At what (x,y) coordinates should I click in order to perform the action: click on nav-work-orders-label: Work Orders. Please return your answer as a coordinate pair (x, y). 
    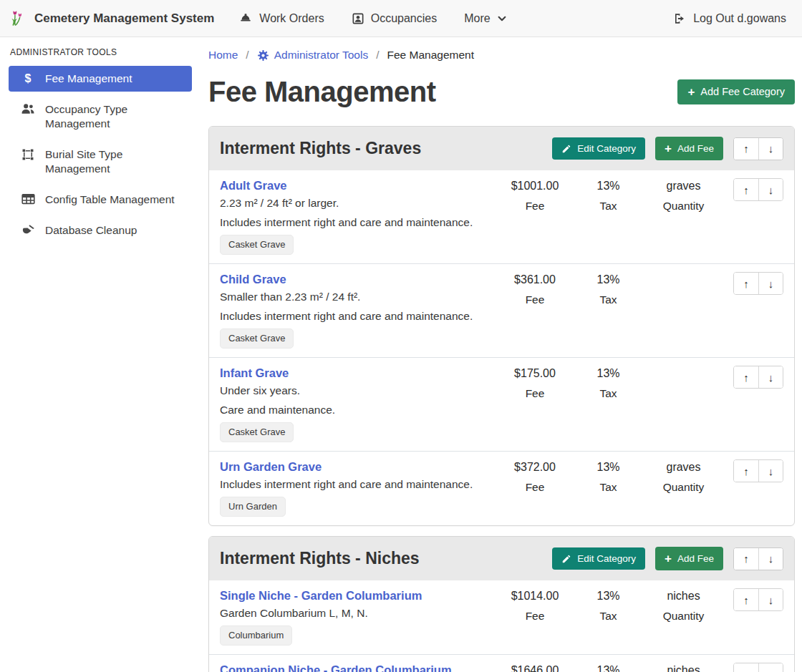
    Looking at the image, I should click on (291, 19).